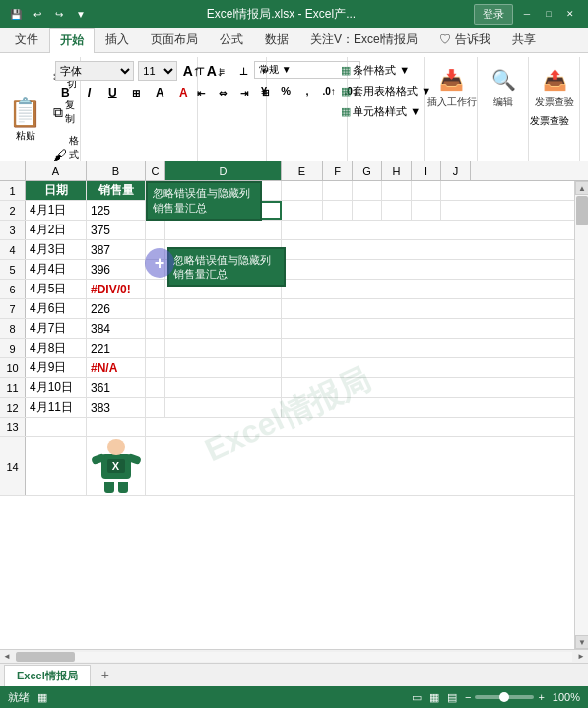 Image resolution: width=588 pixels, height=708 pixels. Describe the element at coordinates (13, 230) in the screenshot. I see `row-3-header: 3` at that location.